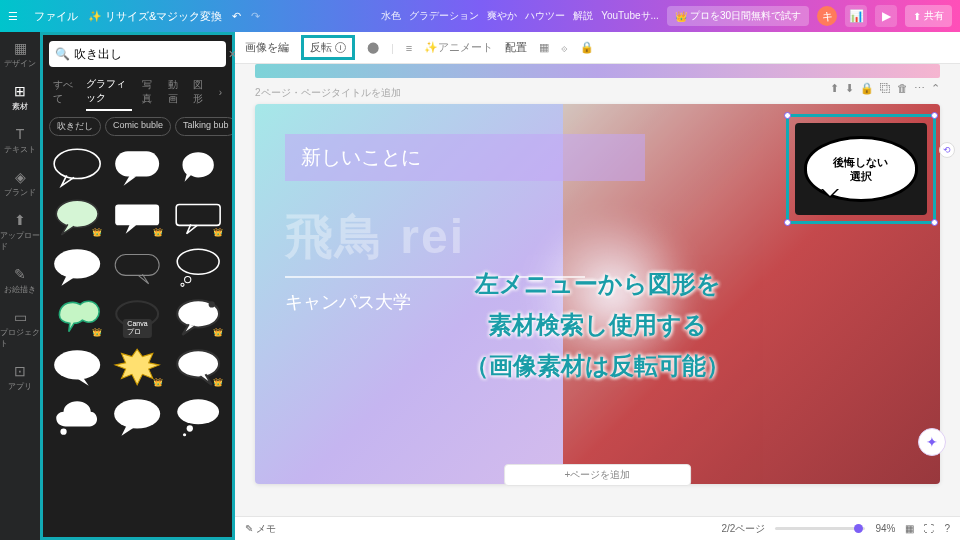 This screenshot has height=540, width=960. I want to click on chip: Talking bub, so click(204, 126).